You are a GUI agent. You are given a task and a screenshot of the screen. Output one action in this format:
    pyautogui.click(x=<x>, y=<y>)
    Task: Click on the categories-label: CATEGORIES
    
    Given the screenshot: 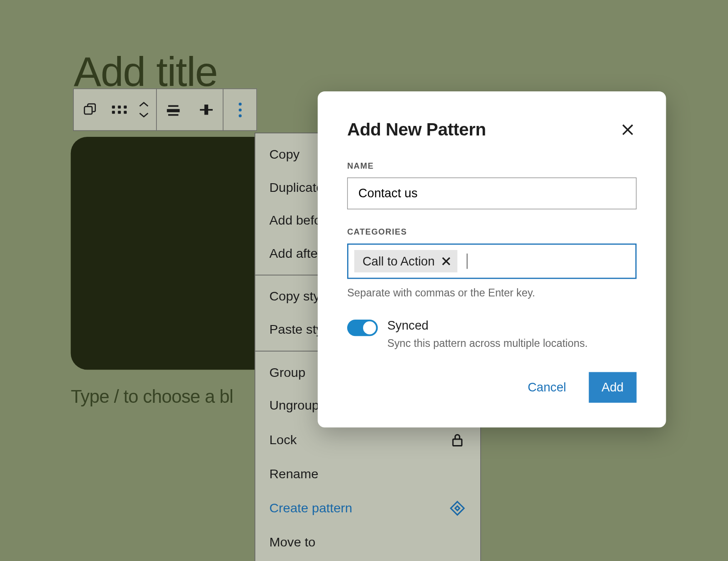 What is the action you would take?
    pyautogui.click(x=492, y=232)
    